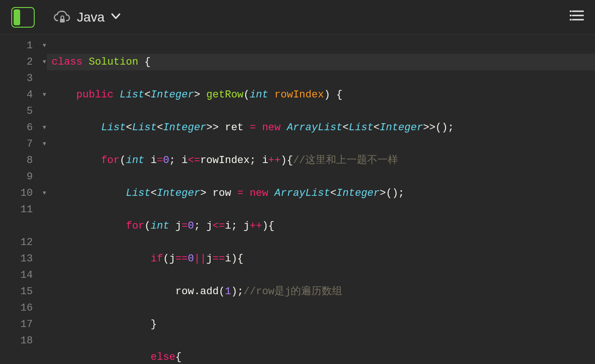 This screenshot has height=364, width=595. Describe the element at coordinates (324, 357) in the screenshot. I see `code-line: else{` at that location.